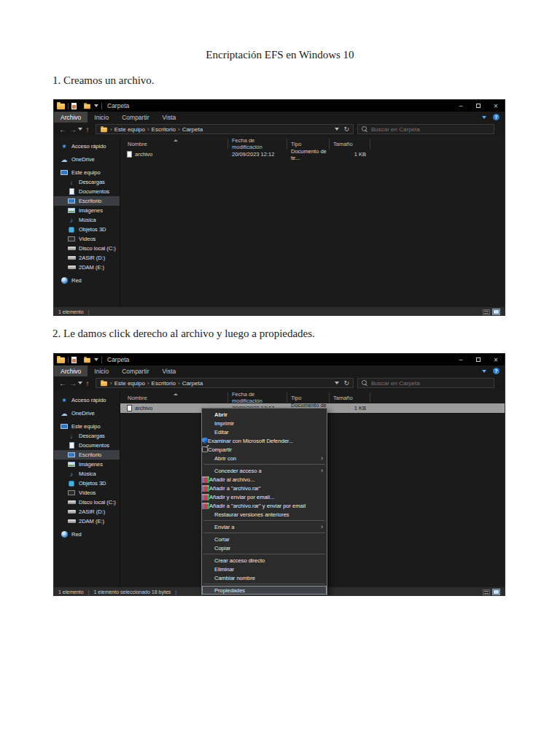 The image size is (560, 747). Describe the element at coordinates (264, 514) in the screenshot. I see `context-menu-item: Restaurar versiones anteriores` at that location.